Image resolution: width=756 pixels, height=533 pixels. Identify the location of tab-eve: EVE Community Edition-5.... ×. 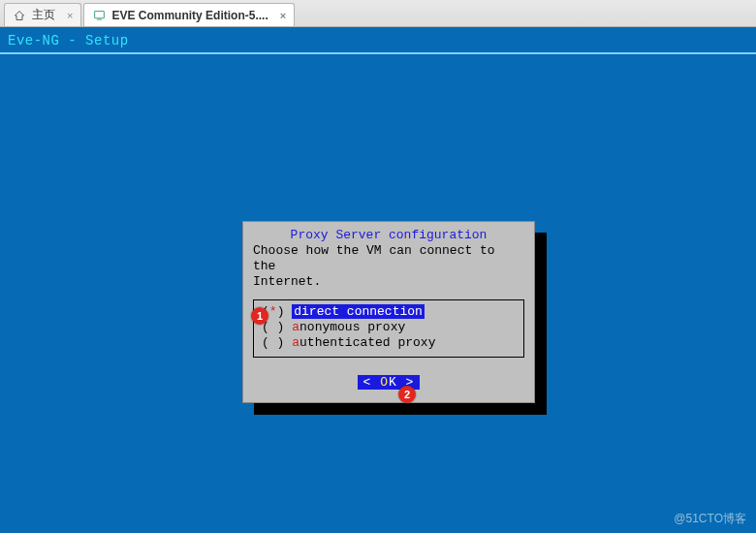
(189, 15).